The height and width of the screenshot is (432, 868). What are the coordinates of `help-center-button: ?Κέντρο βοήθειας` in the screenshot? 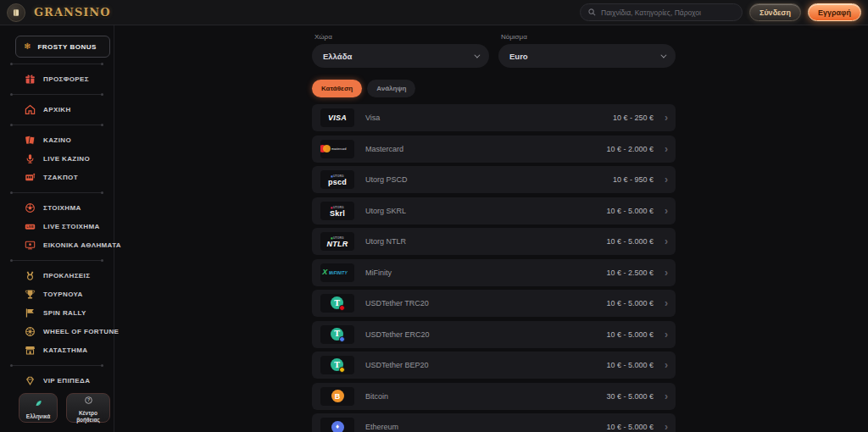 It's located at (88, 408).